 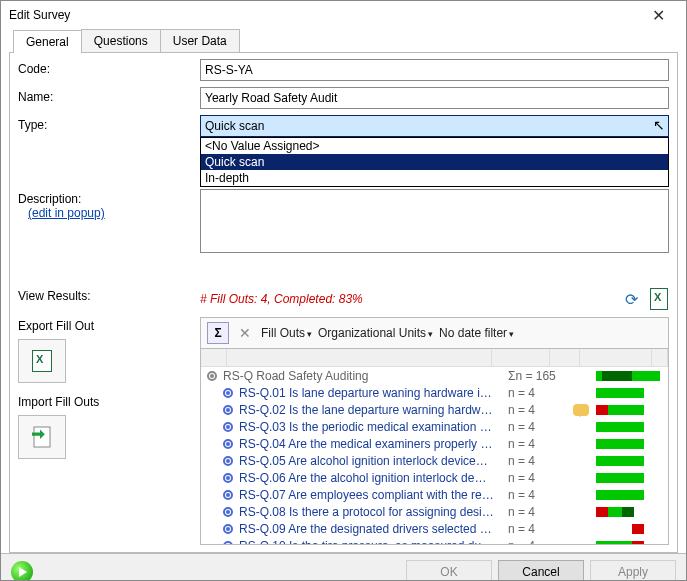 I want to click on question-text: RS-Q.09 Are the designated drivers selec…, so click(x=374, y=529).